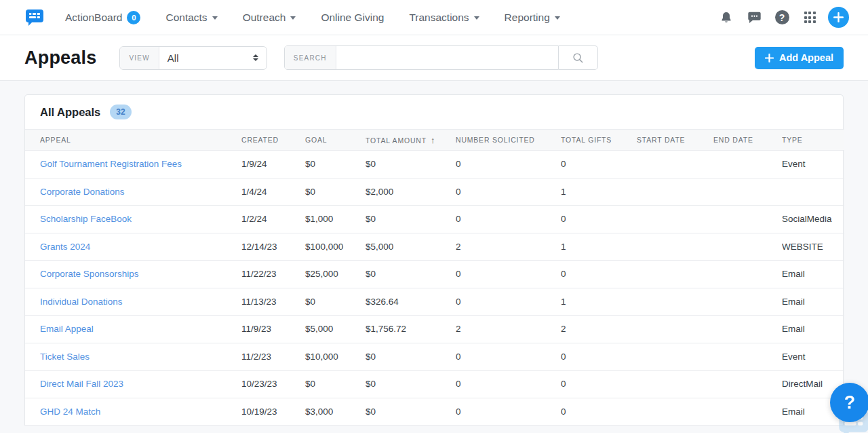 Image resolution: width=868 pixels, height=433 pixels. What do you see at coordinates (435, 247) in the screenshot?
I see `table-row: Grants 202412/14/23$100,000$5,00021WEBSI…` at bounding box center [435, 247].